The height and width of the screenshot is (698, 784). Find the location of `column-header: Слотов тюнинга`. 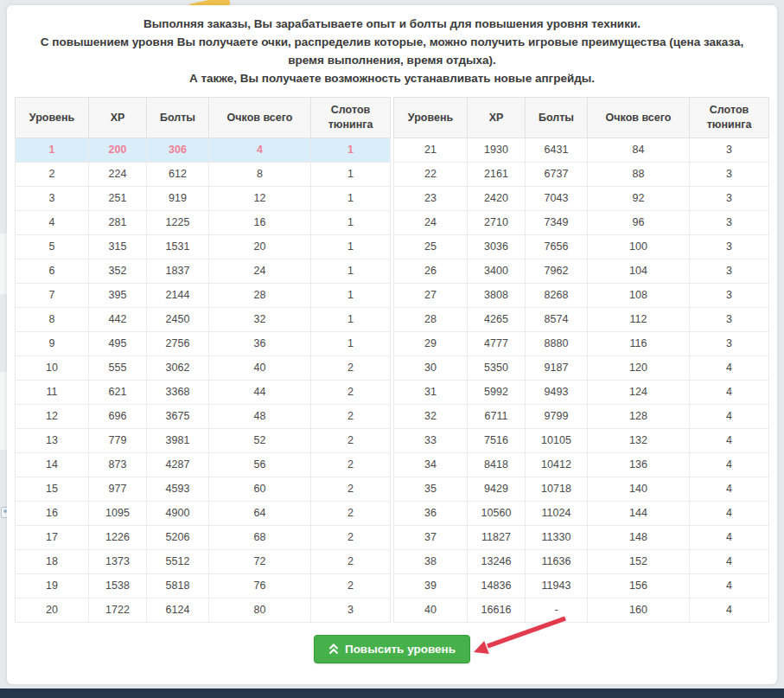

column-header: Слотов тюнинга is located at coordinates (351, 118).